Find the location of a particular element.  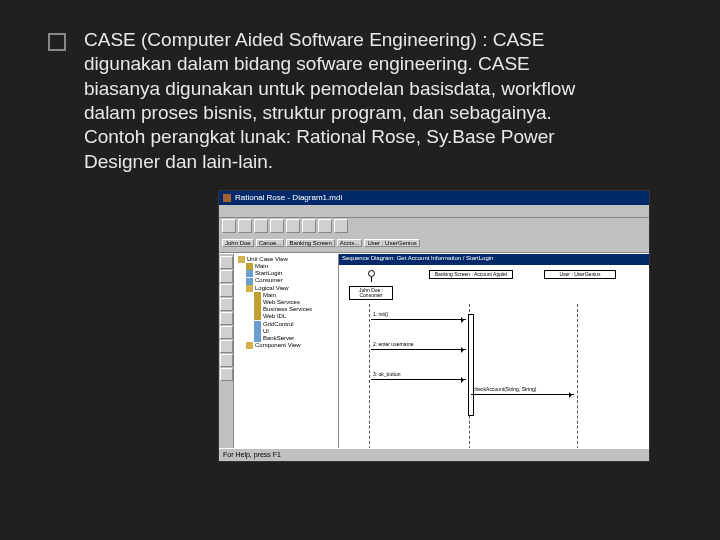

menubar is located at coordinates (434, 212).